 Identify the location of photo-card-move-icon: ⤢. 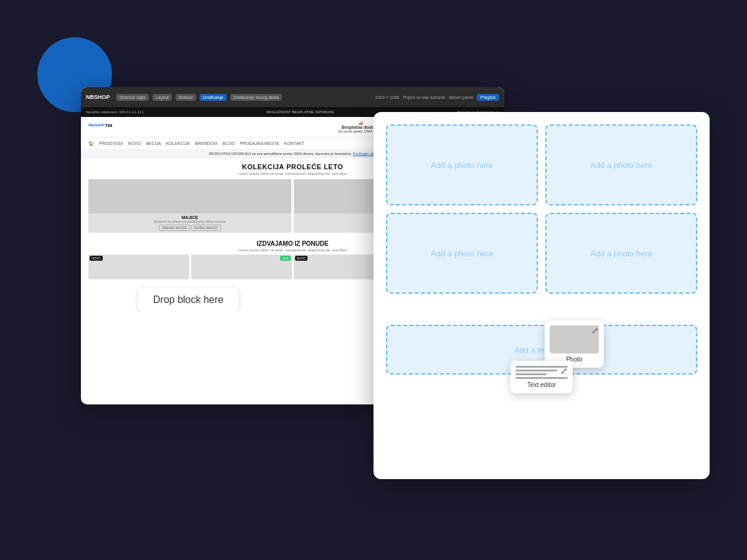
(595, 330).